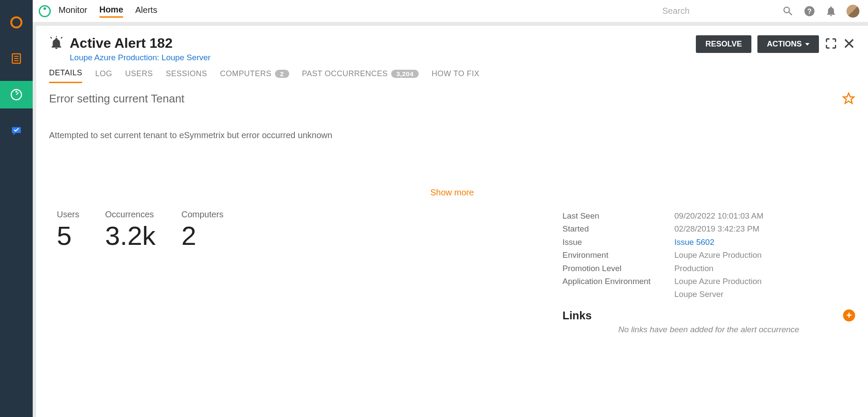 The height and width of the screenshot is (417, 868). What do you see at coordinates (130, 214) in the screenshot?
I see `stat-occurrences-label: Occurrences` at bounding box center [130, 214].